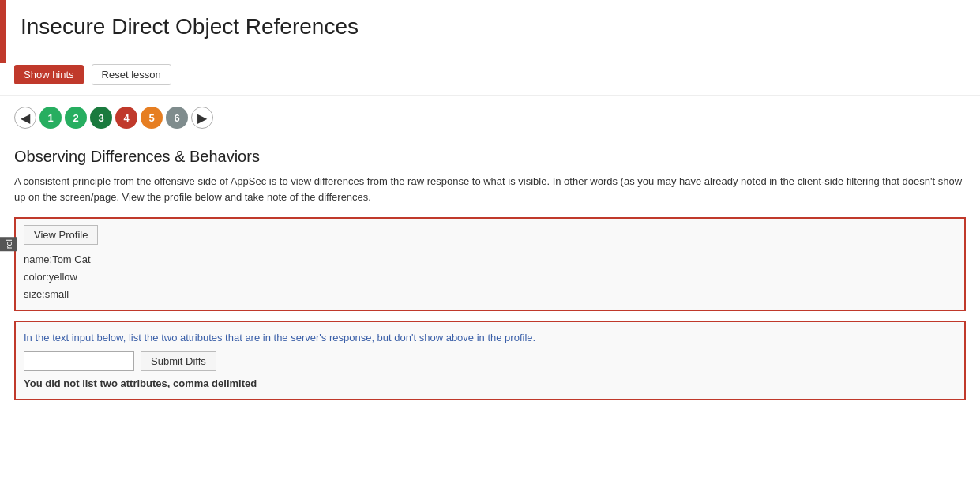 This screenshot has width=980, height=484. I want to click on diffs-instruction: In the text input below, list the two at…, so click(490, 338).